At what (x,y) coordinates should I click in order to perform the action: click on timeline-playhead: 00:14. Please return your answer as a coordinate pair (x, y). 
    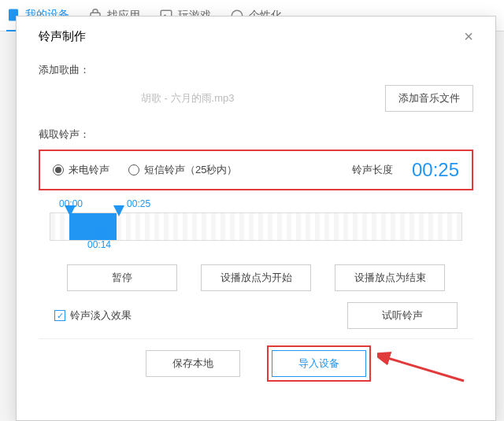
    Looking at the image, I should click on (99, 238).